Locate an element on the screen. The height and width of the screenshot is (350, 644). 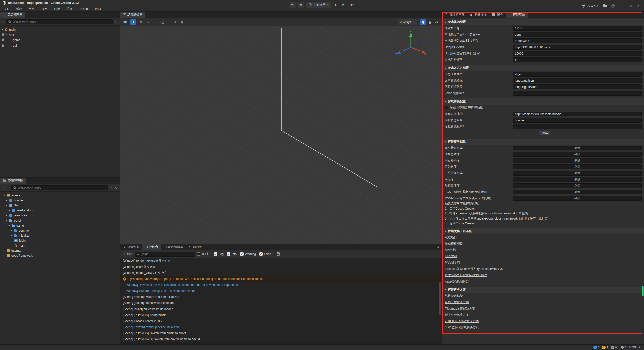
console-search-input is located at coordinates (168, 254).